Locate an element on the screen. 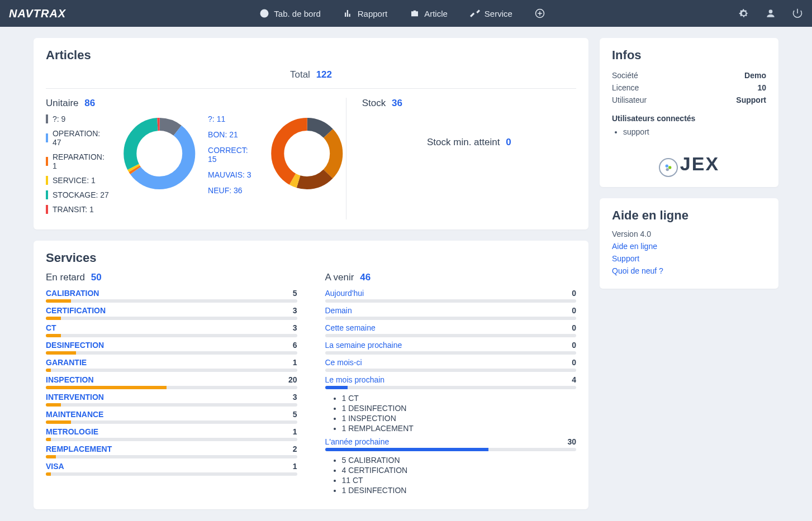 The width and height of the screenshot is (812, 521). service-row: Cette semaine0 is located at coordinates (451, 331).